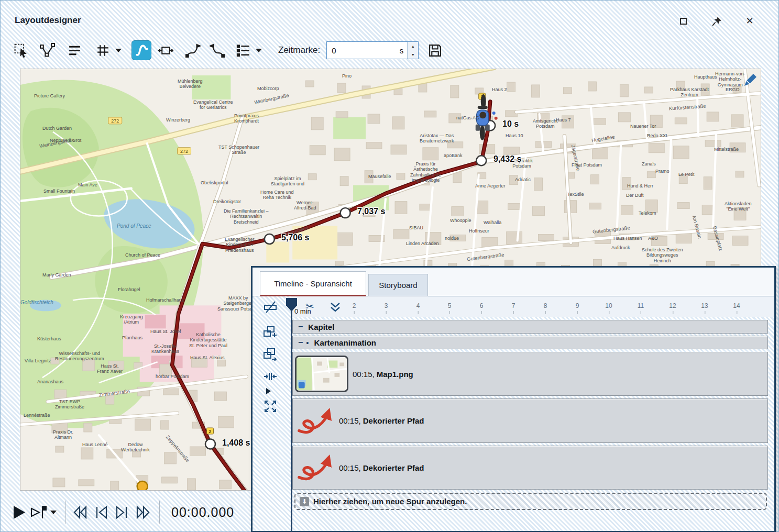 The height and width of the screenshot is (532, 779). Describe the element at coordinates (704, 306) in the screenshot. I see `ruler-tick: 13` at that location.